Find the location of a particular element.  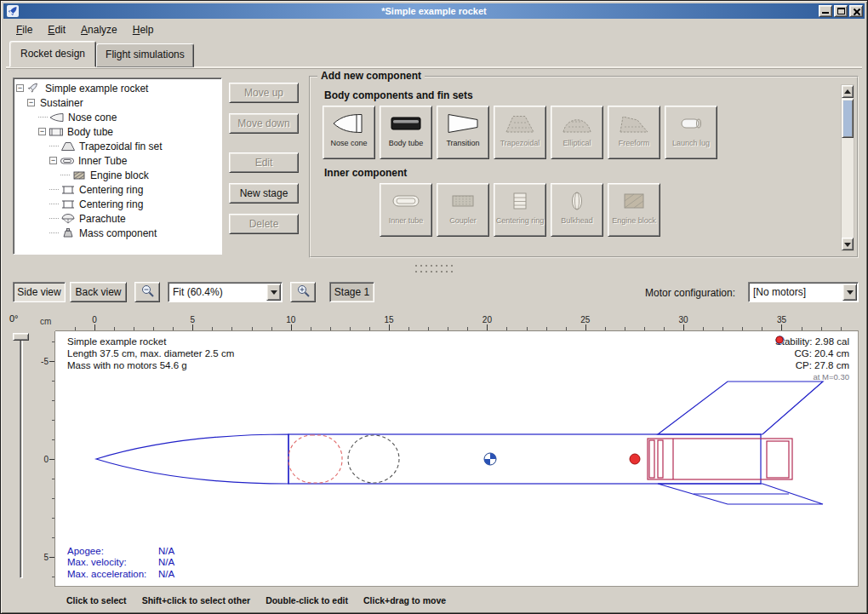

tree-item-label: Simple example rocket is located at coordinates (97, 89).